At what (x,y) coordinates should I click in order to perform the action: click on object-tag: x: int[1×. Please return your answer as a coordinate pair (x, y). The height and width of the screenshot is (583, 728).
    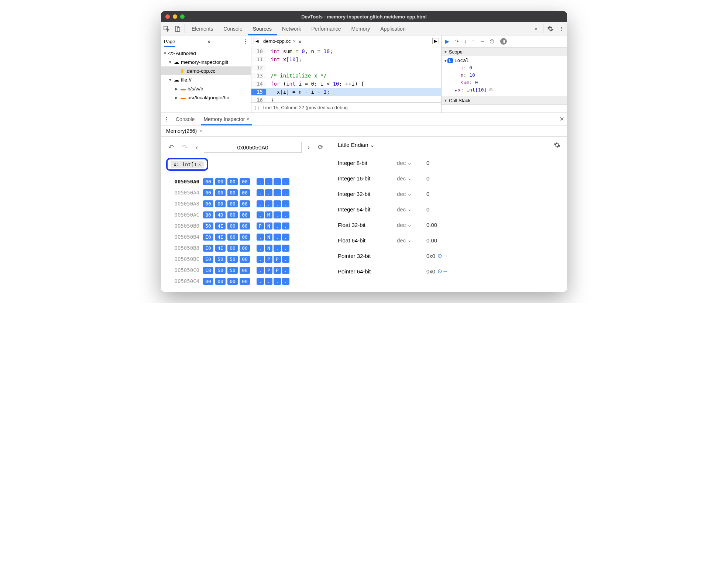
    Looking at the image, I should click on (187, 165).